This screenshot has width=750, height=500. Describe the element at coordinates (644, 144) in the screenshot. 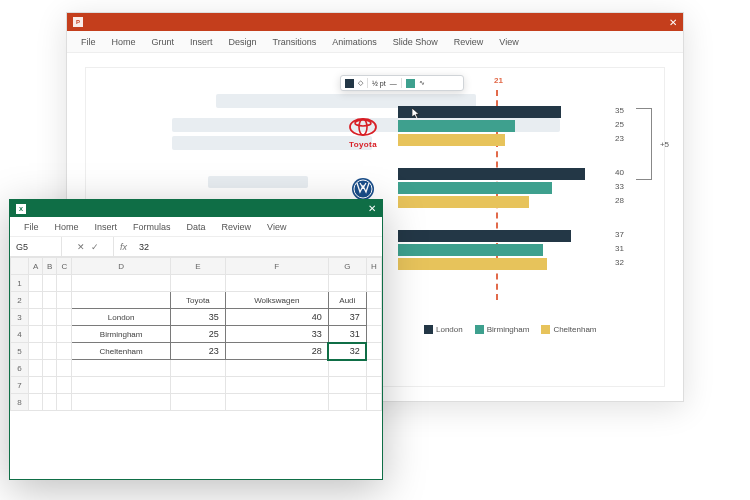

I see `diff-bracket: +5` at that location.